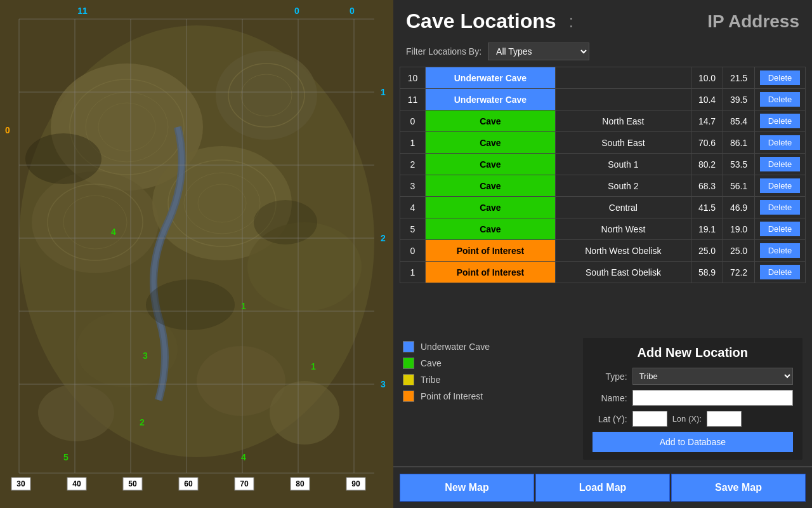 The height and width of the screenshot is (508, 812). What do you see at coordinates (707, 100) in the screenshot?
I see `row-lat: 10.4` at bounding box center [707, 100].